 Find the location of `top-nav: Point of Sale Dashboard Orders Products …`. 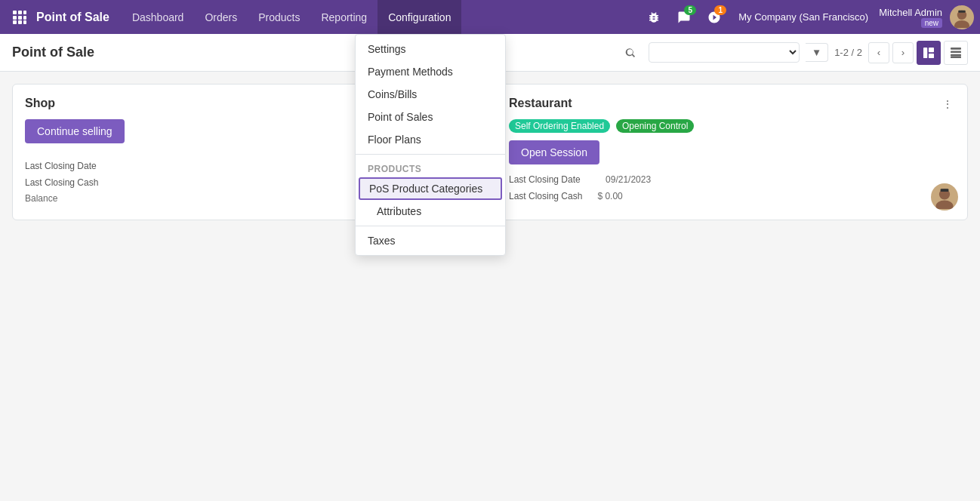

top-nav: Point of Sale Dashboard Orders Products … is located at coordinates (490, 17).